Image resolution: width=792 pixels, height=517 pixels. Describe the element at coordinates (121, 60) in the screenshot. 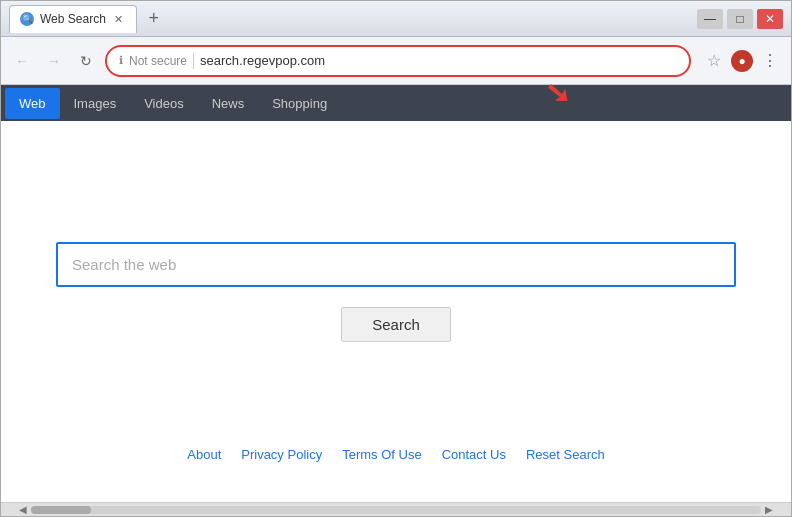

I see `lock-icon: ℹ` at that location.